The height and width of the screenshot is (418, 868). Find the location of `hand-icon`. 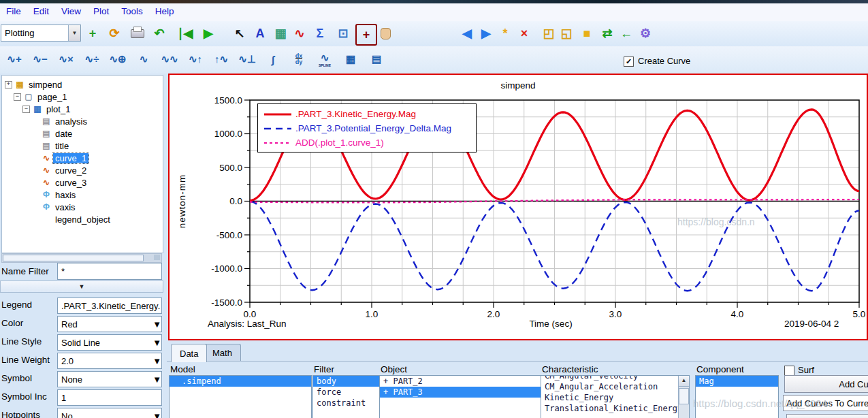

hand-icon is located at coordinates (385, 33).